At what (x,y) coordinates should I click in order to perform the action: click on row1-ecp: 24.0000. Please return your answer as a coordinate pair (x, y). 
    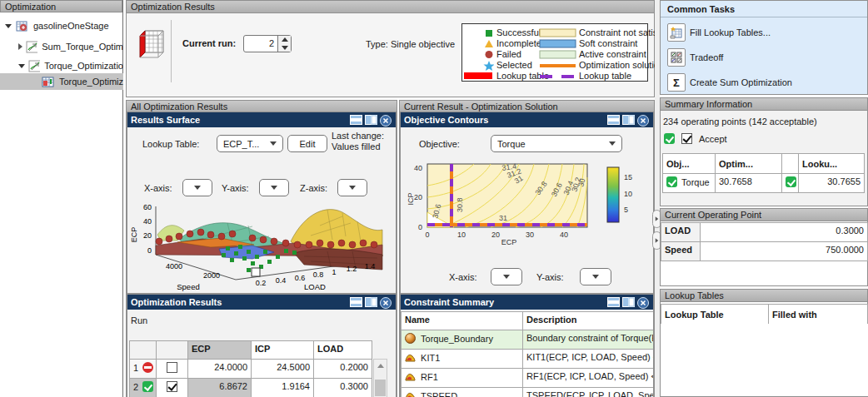
    Looking at the image, I should click on (220, 369).